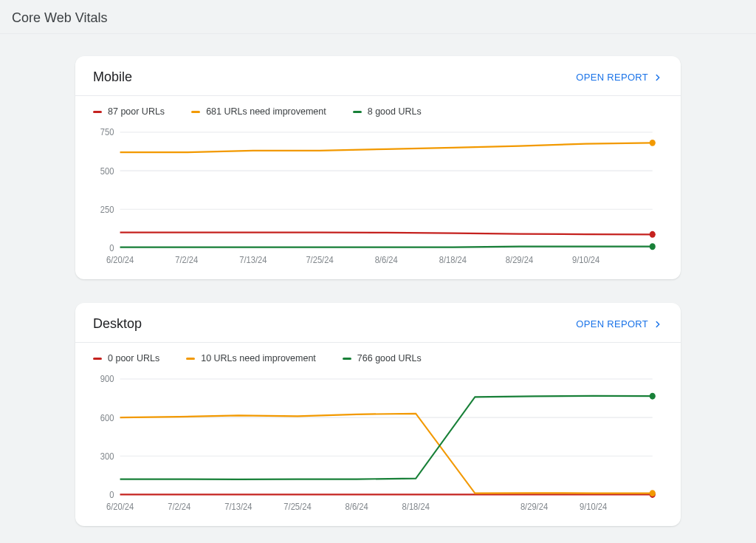 This screenshot has height=543, width=756. Describe the element at coordinates (387, 112) in the screenshot. I see `legend-item-good: 8 good URLs` at that location.